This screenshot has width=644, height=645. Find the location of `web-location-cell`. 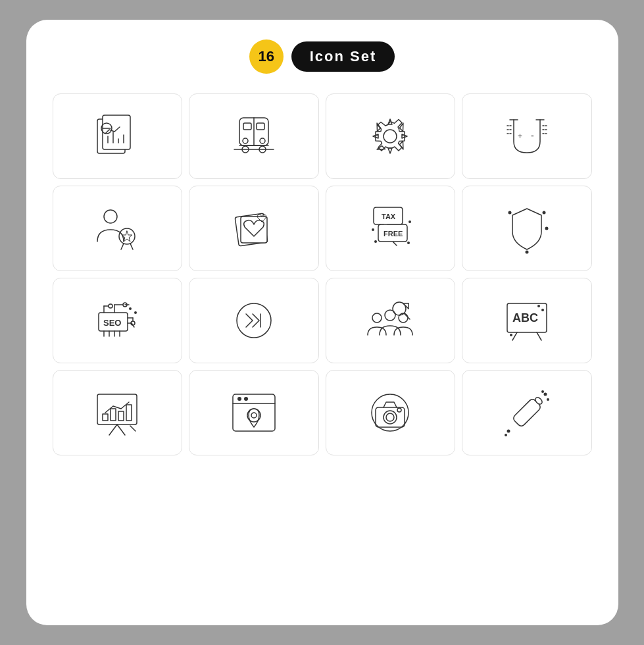

web-location-cell is located at coordinates (254, 413).